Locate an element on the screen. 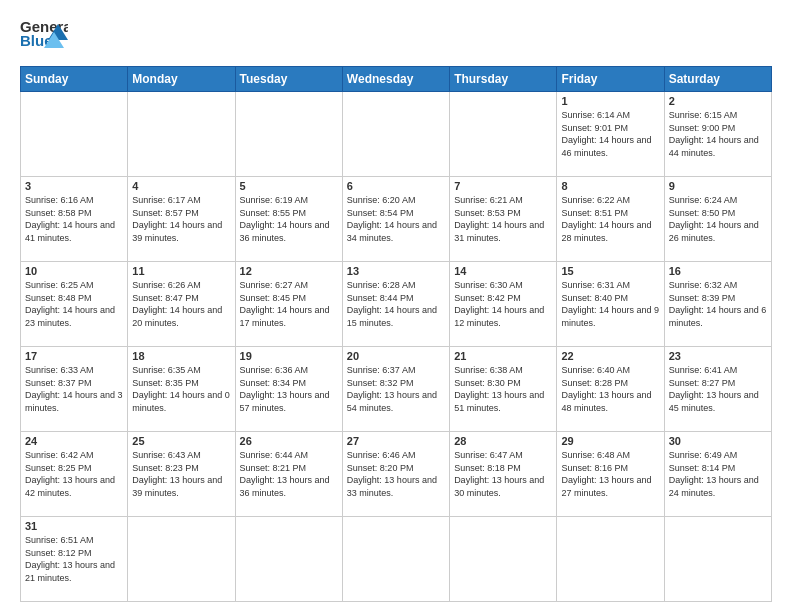 The image size is (792, 612). day-number: 2 is located at coordinates (718, 101).